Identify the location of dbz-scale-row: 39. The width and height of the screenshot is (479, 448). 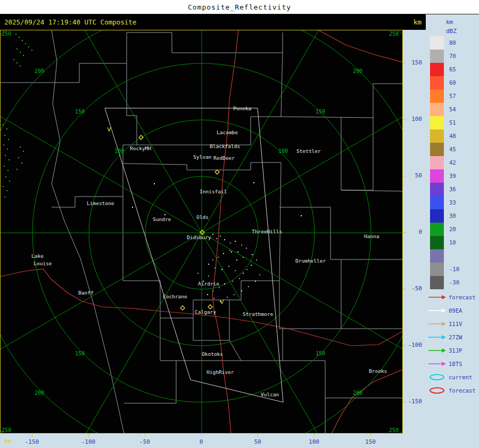
(448, 176).